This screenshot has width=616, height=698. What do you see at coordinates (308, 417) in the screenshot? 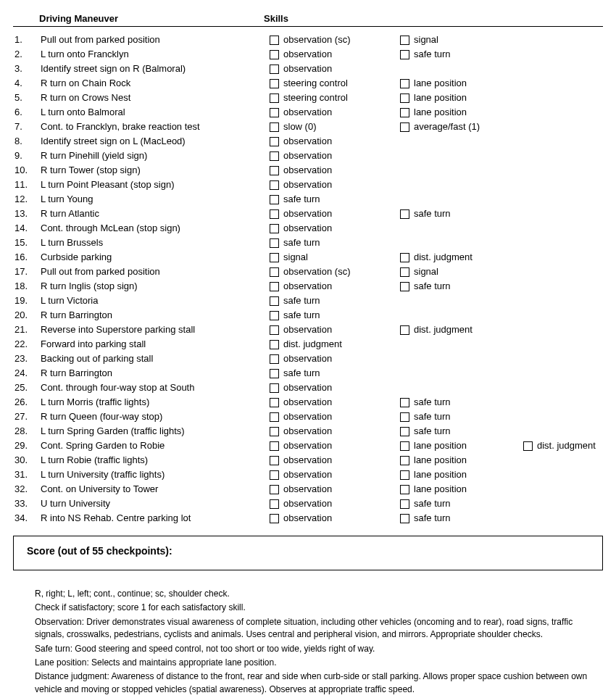
I see `table-row: 27.R turn Queen (four-way stop)observati…` at bounding box center [308, 417].